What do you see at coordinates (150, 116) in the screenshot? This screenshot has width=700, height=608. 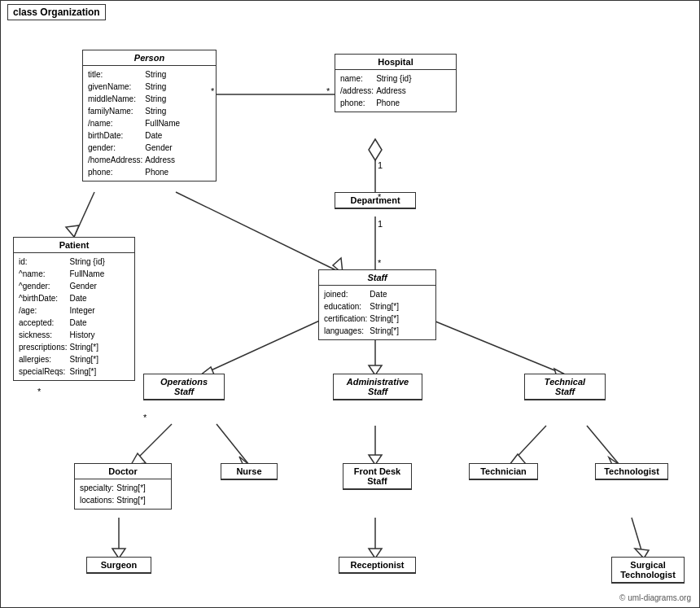 I see `class-person: Person title:String givenName:String mid…` at bounding box center [150, 116].